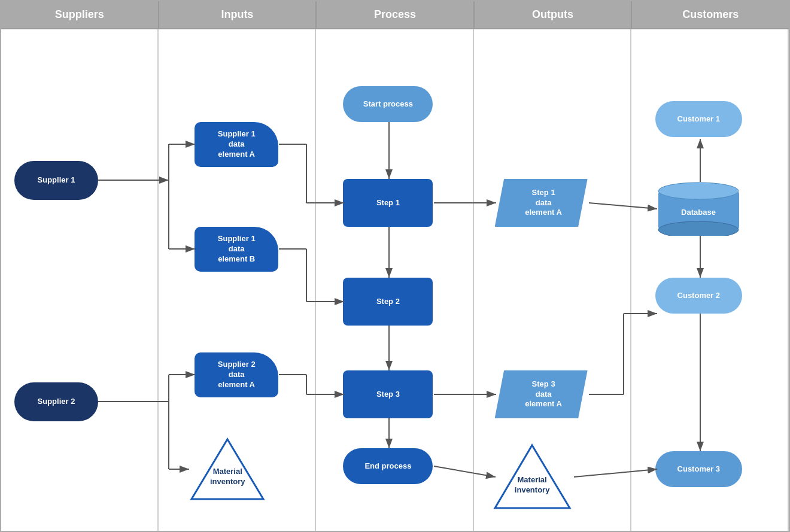 This screenshot has width=790, height=532. I want to click on sup1-elemA-node: Supplier 1 data element A, so click(236, 145).